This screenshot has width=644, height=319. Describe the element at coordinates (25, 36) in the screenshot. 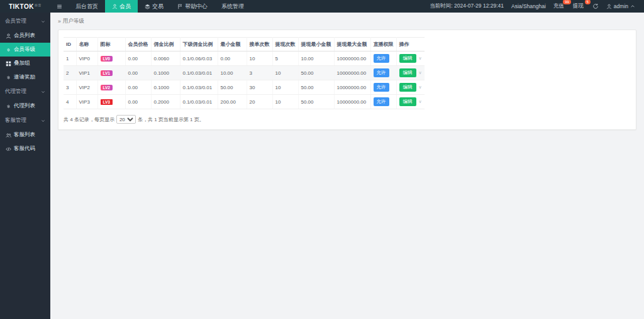

I see `sidebar-item-label: 会员列表` at that location.